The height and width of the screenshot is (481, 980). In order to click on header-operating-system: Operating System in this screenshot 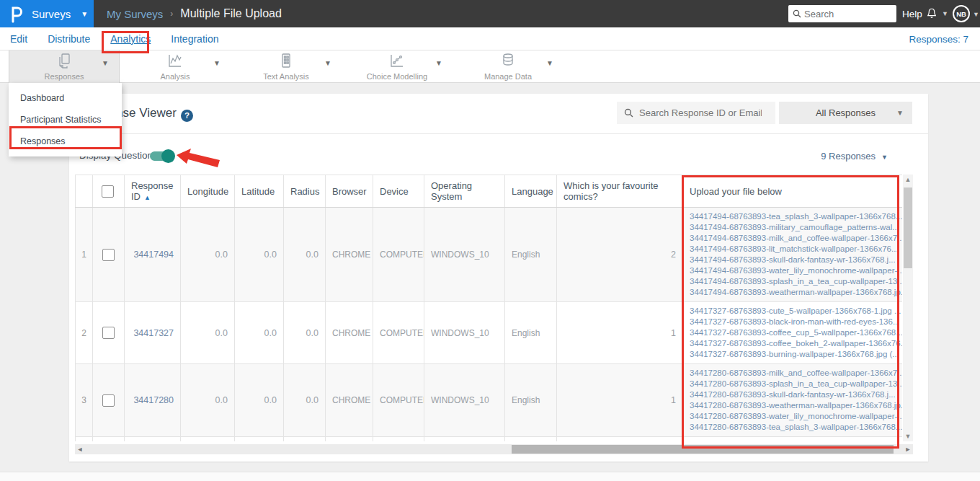, I will do `click(465, 192)`.